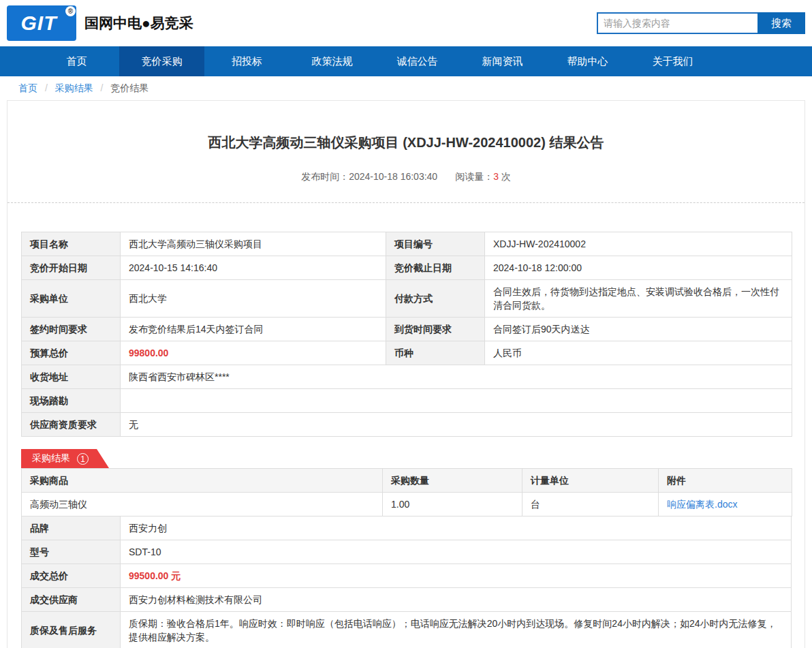 The image size is (812, 648). I want to click on breadcrumb-home-link: 首页, so click(28, 88).